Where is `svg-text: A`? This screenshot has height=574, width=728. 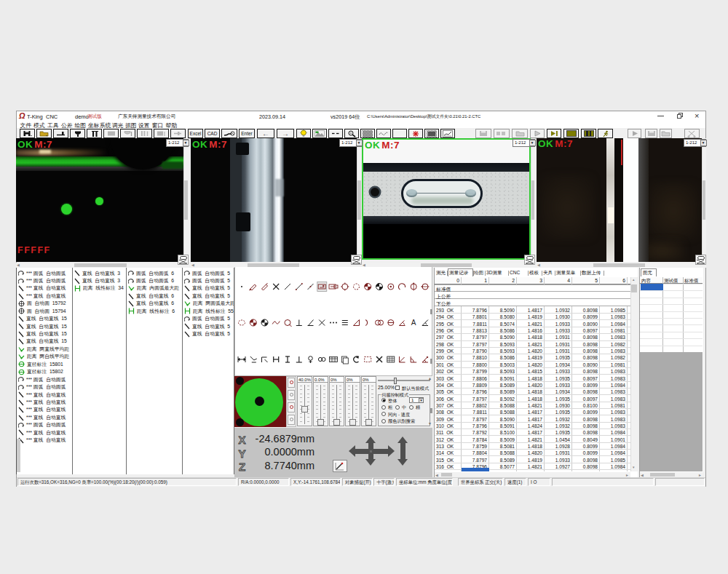
svg-text: A is located at coordinates (414, 323).